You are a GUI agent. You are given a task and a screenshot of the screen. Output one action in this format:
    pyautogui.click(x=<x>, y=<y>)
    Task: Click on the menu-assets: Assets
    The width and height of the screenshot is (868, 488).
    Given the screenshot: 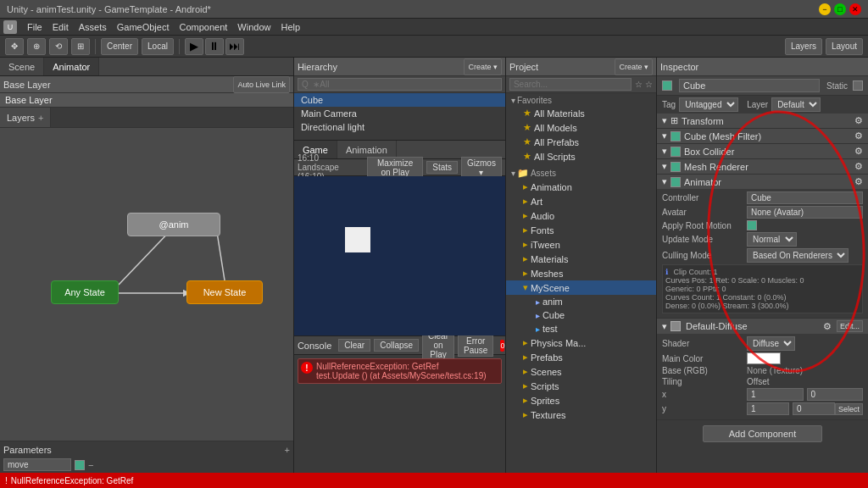 What is the action you would take?
    pyautogui.click(x=93, y=27)
    